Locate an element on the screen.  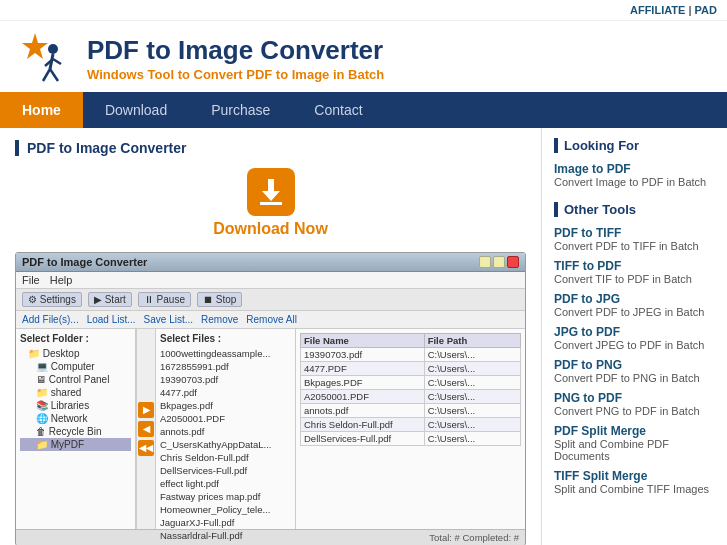
pdf-to-jpg-desc: Convert PDF to JPEG in Batch is located at coordinates (634, 312).